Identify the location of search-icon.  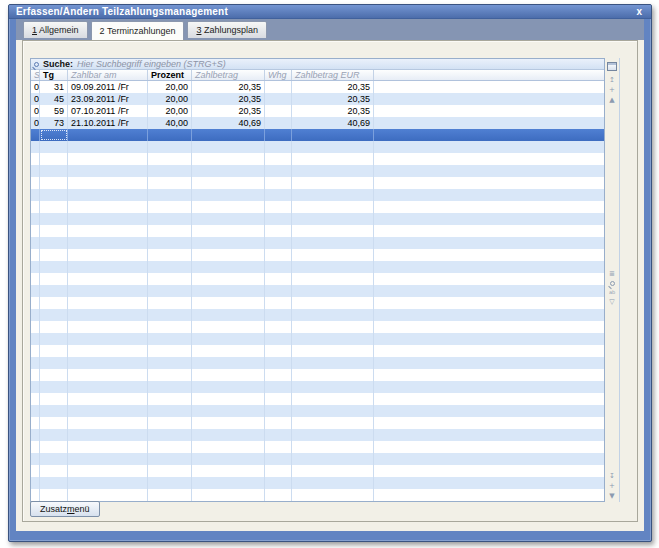
(612, 284).